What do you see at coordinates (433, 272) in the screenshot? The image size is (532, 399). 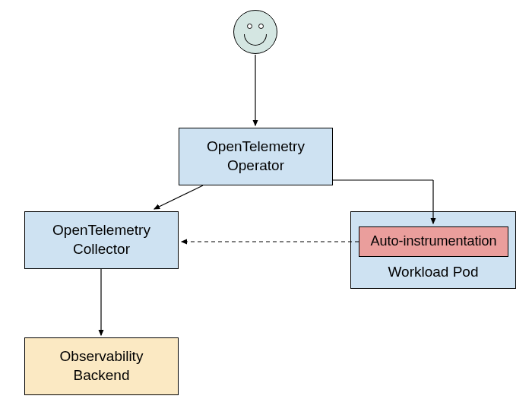 I see `workload-pod-label: Workload Pod` at bounding box center [433, 272].